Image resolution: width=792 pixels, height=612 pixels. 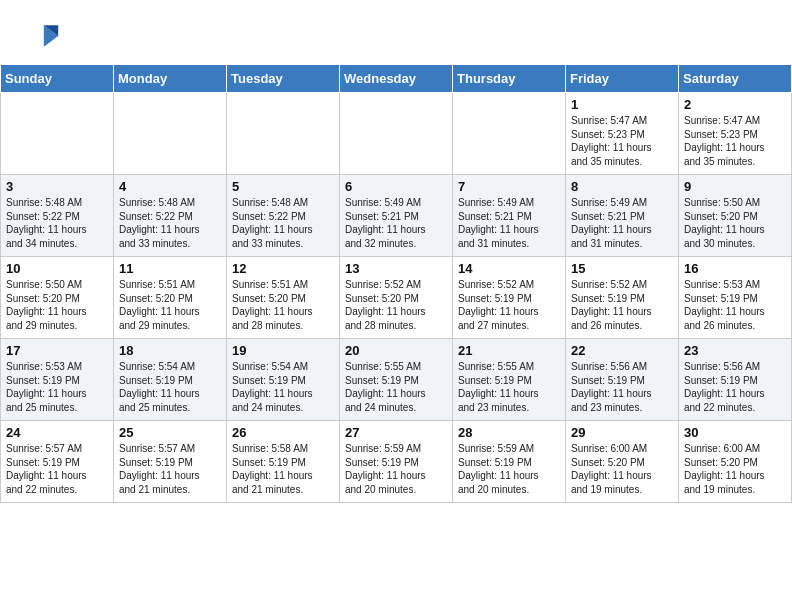 I want to click on day-number: 23, so click(x=735, y=350).